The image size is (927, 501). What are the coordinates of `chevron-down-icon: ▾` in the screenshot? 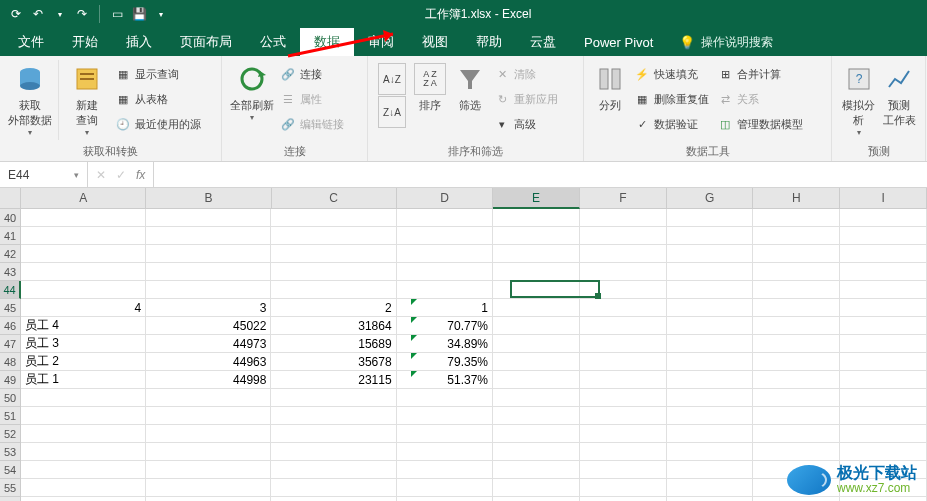 It's located at (161, 14).